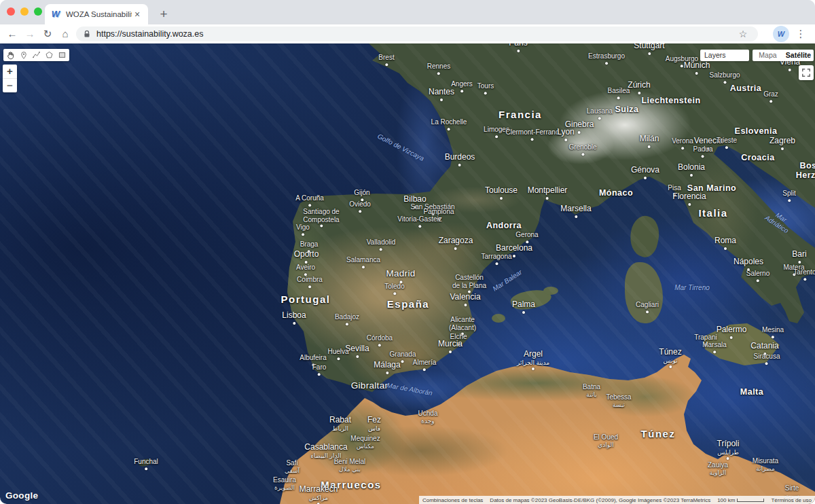 This screenshot has height=504, width=815. What do you see at coordinates (23, 56) in the screenshot?
I see `place-marker-tool-button` at bounding box center [23, 56].